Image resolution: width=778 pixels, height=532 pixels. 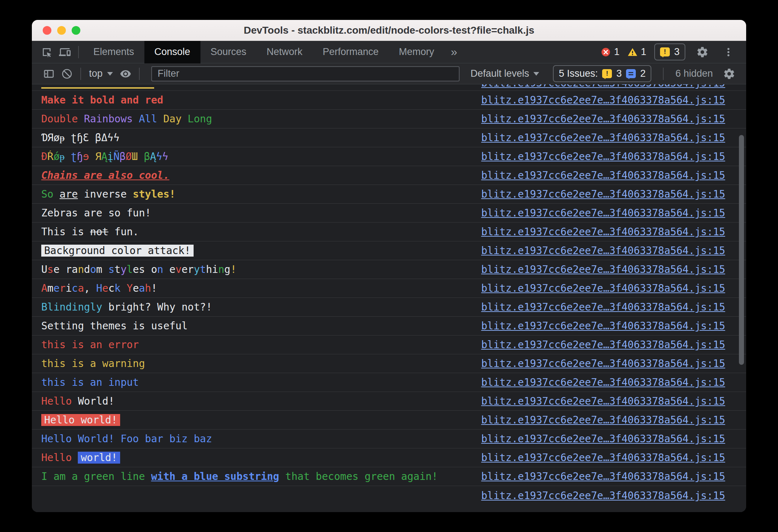 I want to click on console-row: ƊЯøᵽ ʈɧƐ βΔϟϟblitz.e1937cc6e2ee7e…3f4063…, so click(x=389, y=138).